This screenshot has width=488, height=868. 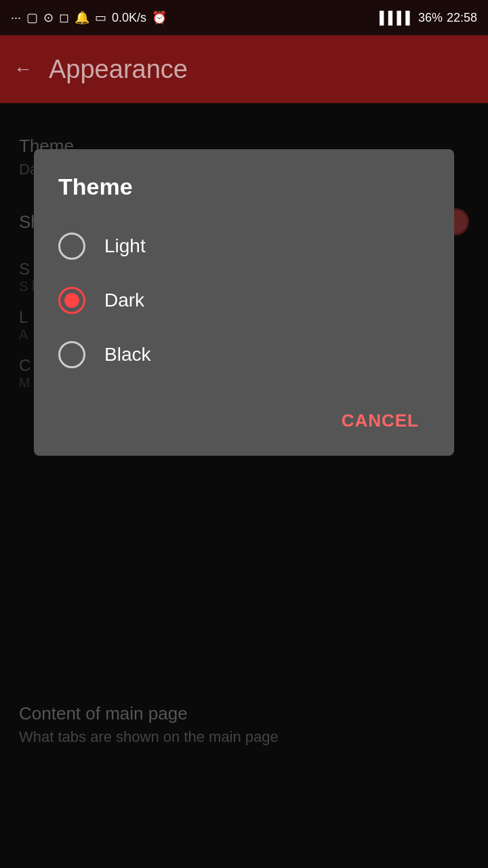 What do you see at coordinates (244, 724) in the screenshot?
I see `bottom-content: Content of main page What tabs are shown…` at bounding box center [244, 724].